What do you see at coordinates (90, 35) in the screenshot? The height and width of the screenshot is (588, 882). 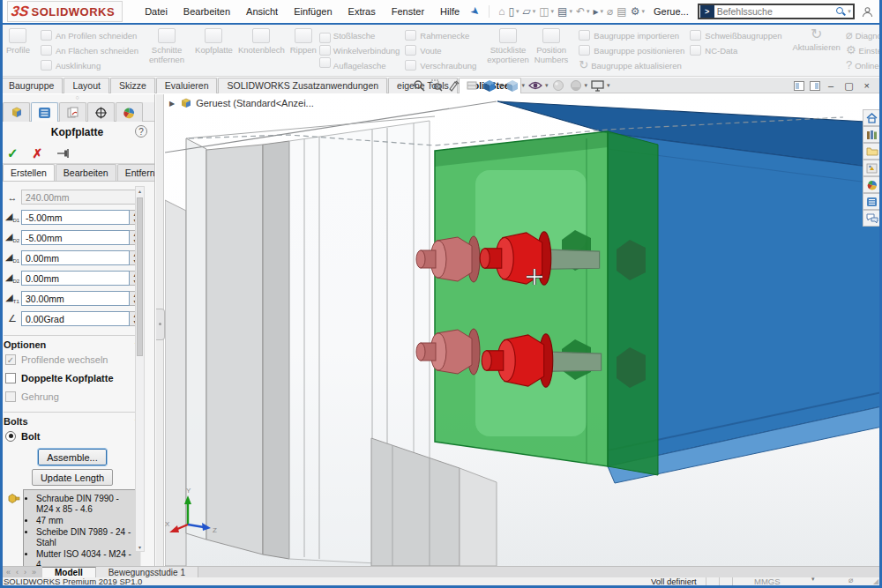 I see `cut-profiles-button: An Profilen schneiden` at bounding box center [90, 35].